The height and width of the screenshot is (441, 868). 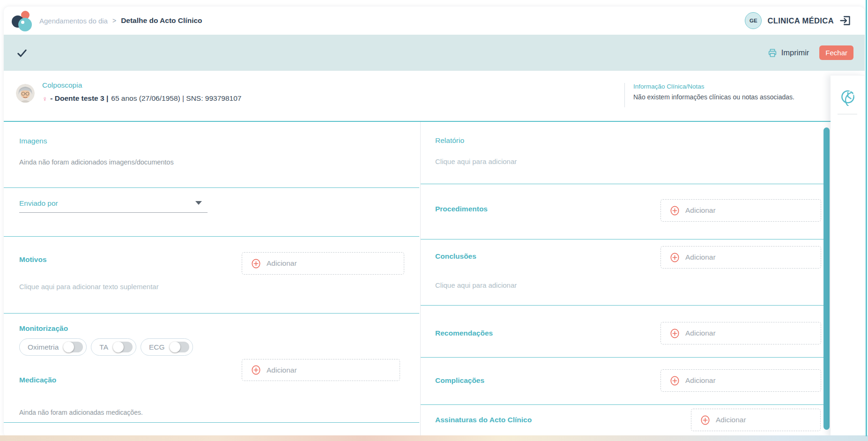 I want to click on toggle-ta: TA, so click(x=113, y=347).